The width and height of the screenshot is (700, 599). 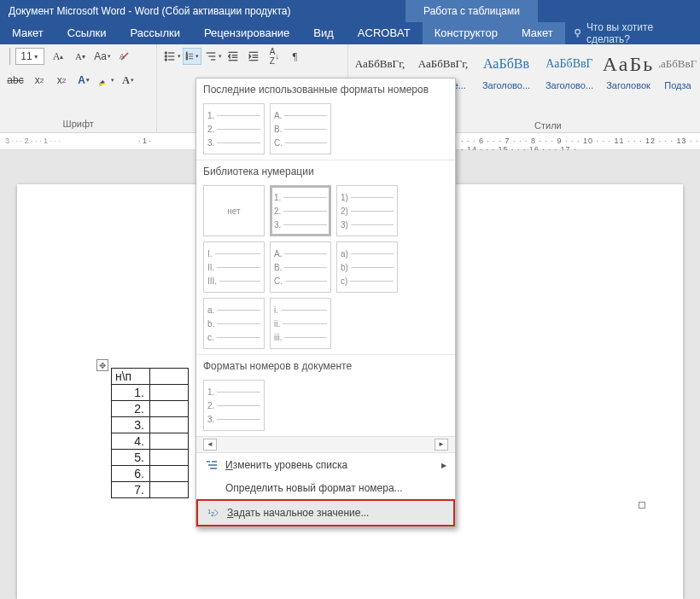 I want to click on svg-text: A, so click(x=122, y=56).